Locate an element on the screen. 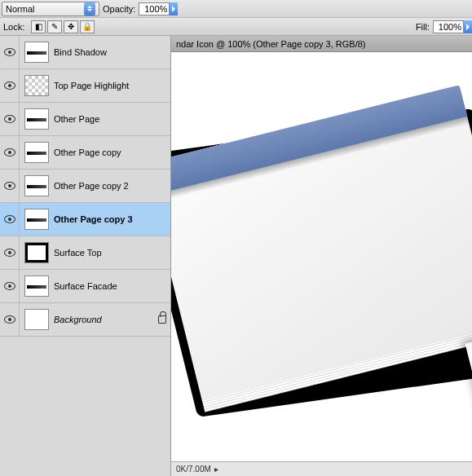 This screenshot has height=476, width=472. document-title: ndar Icon @ 100% (Other Page copy 3, RGB… is located at coordinates (271, 44).